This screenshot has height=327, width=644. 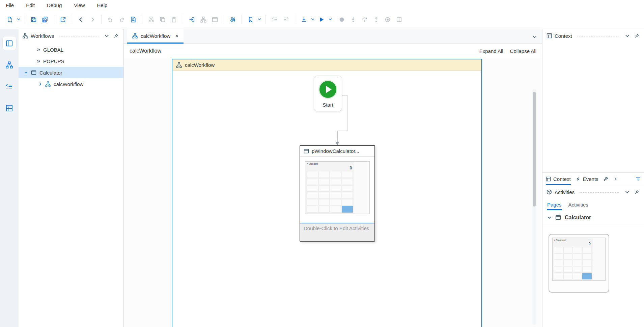 What do you see at coordinates (304, 20) in the screenshot?
I see `deploy-icon` at bounding box center [304, 20].